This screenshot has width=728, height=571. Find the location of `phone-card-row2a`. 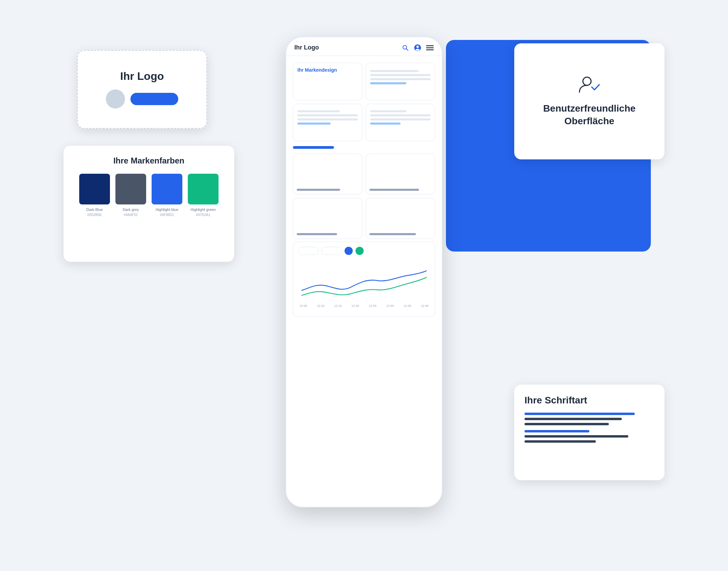

phone-card-row2a is located at coordinates (328, 123).